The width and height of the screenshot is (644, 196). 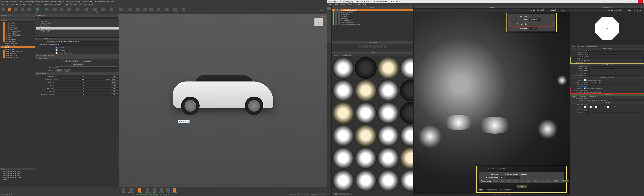 I want to click on mat-item: Outdoor_Stage, so click(x=18, y=45).